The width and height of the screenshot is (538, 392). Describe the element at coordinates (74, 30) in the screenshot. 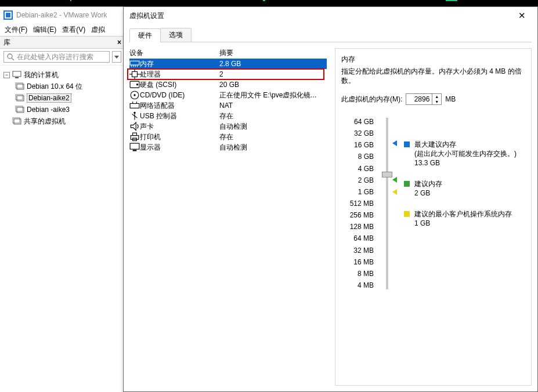

I see `menu-view: 查看(V)` at that location.